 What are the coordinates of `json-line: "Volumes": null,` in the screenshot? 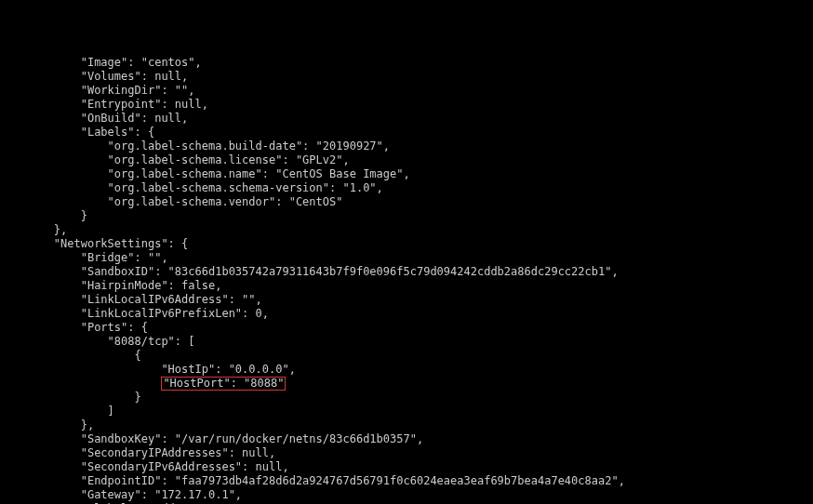 It's located at (94, 76).